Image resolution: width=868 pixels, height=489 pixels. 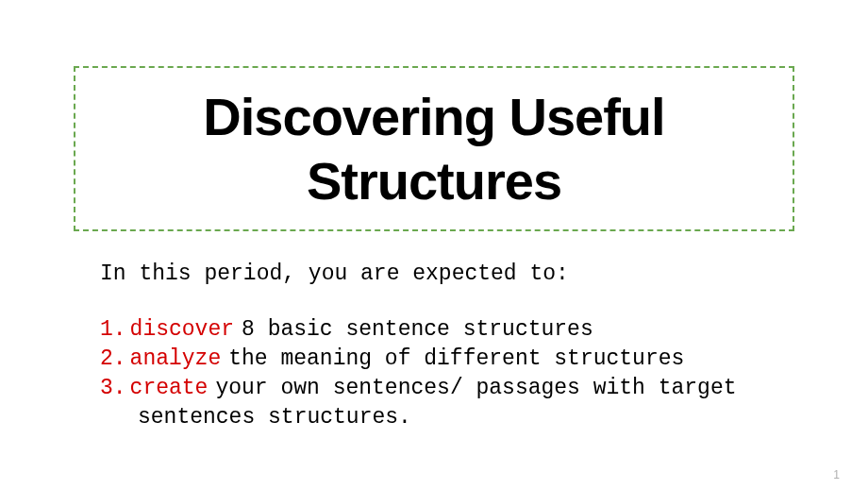 What do you see at coordinates (444, 330) in the screenshot?
I see `list-item: 1. discover8 basic sentence structures` at bounding box center [444, 330].